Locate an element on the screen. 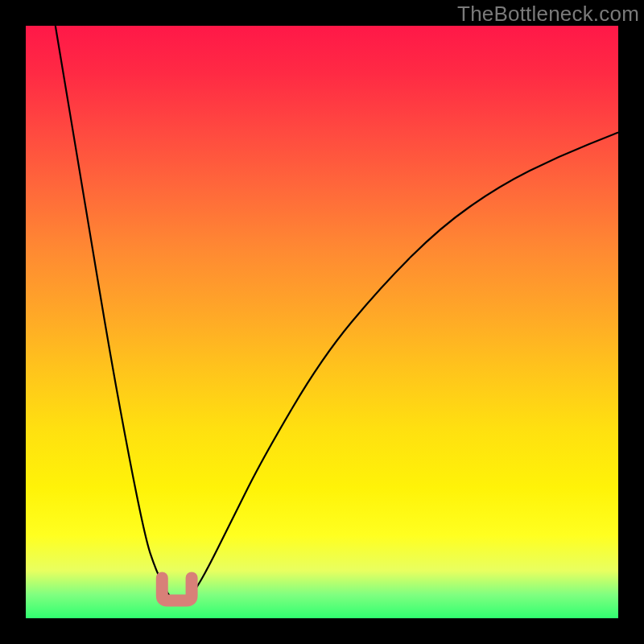 The image size is (644, 644). minimum-marker is located at coordinates (177, 589).